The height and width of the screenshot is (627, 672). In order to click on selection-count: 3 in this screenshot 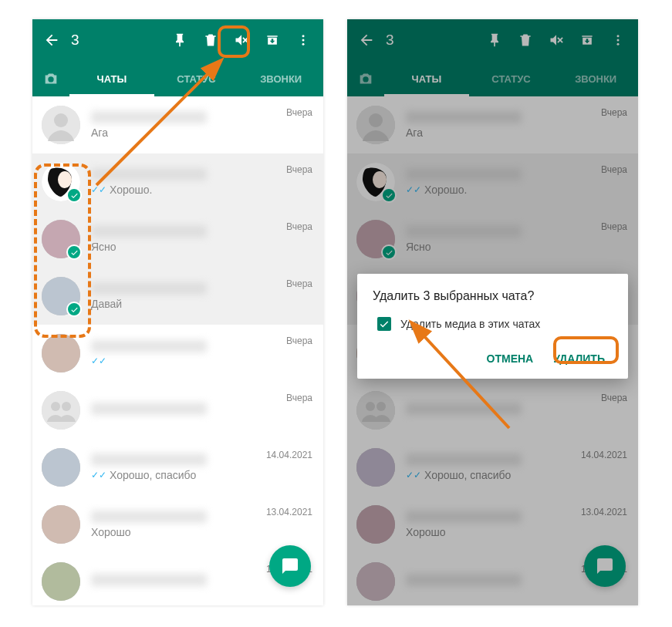, I will do `click(119, 40)`.